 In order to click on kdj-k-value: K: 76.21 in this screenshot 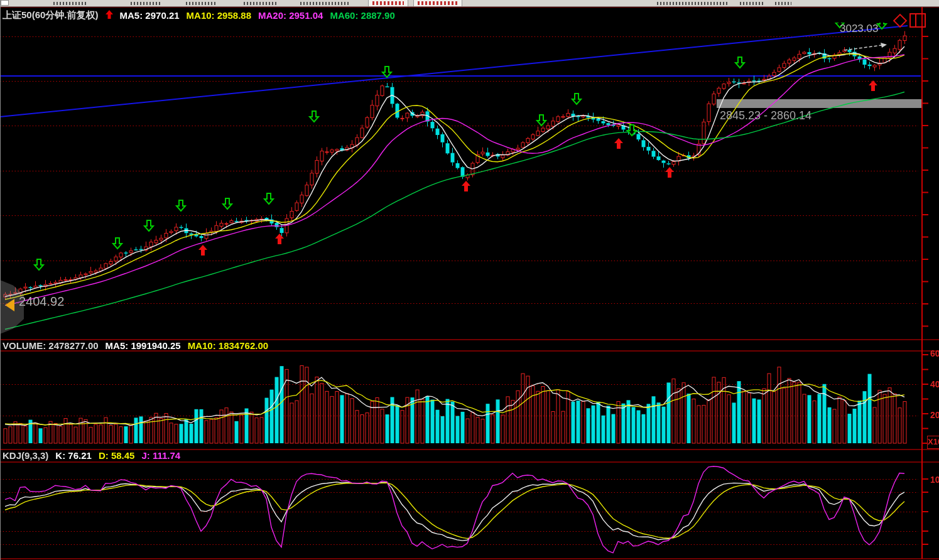, I will do `click(73, 456)`.